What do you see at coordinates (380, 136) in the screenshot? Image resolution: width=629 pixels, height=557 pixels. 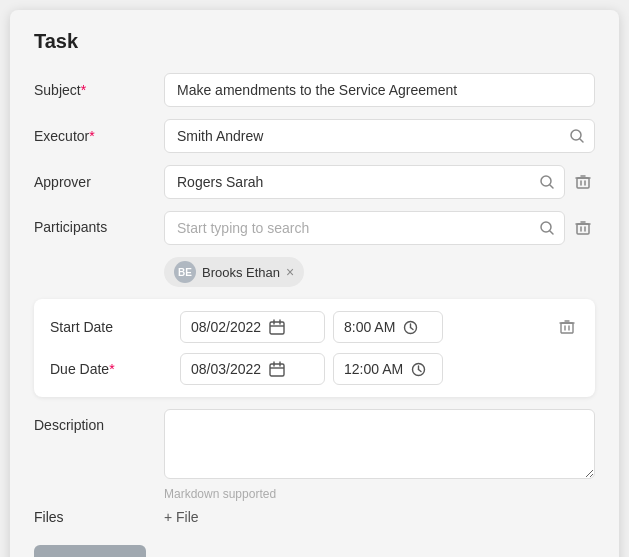 I see `executor-input-wrapper` at bounding box center [380, 136].